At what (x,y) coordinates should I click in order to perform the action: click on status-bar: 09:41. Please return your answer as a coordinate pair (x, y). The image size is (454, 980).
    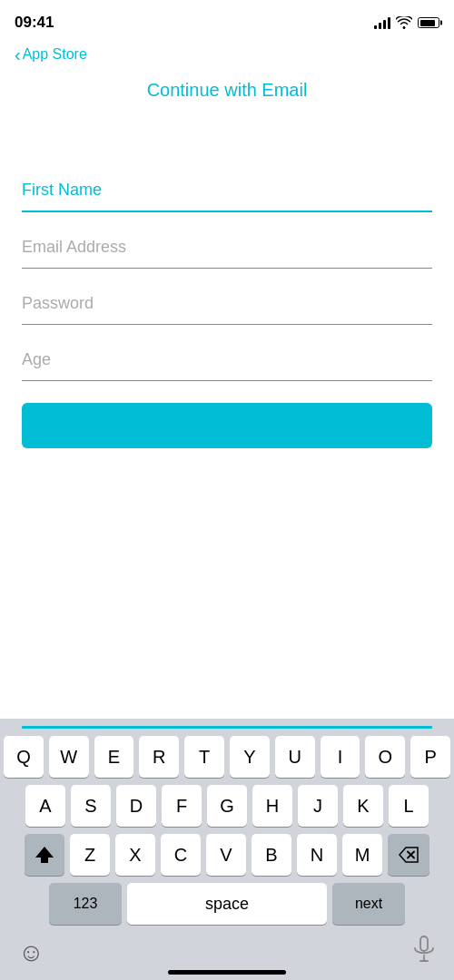
    Looking at the image, I should click on (227, 20).